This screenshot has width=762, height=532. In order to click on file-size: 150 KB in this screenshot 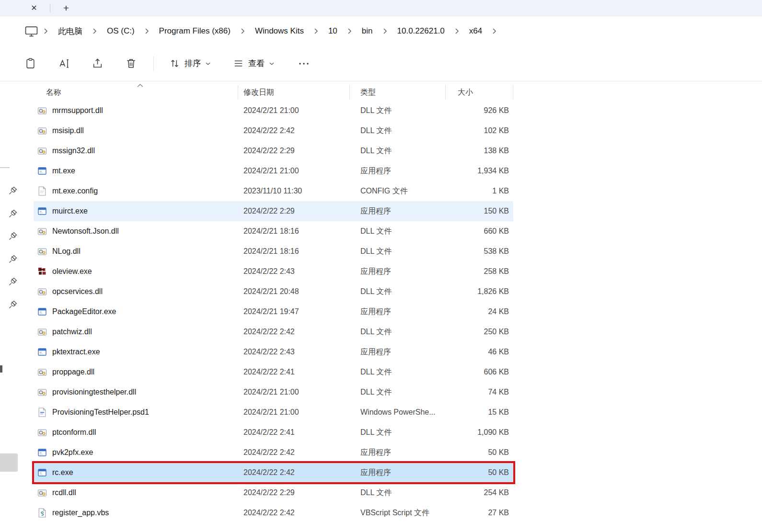, I will do `click(479, 211)`.